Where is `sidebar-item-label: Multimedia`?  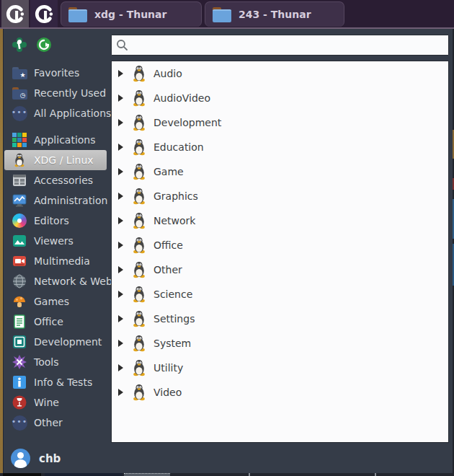 sidebar-item-label: Multimedia is located at coordinates (62, 261).